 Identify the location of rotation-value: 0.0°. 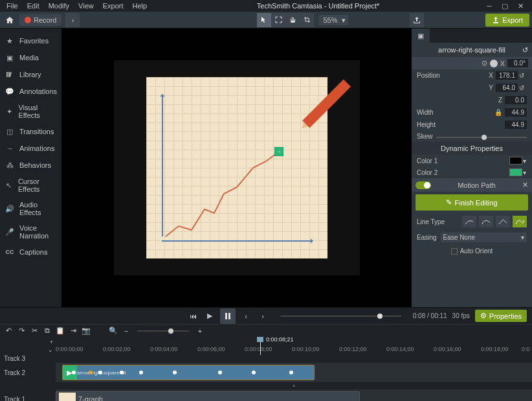
(518, 63).